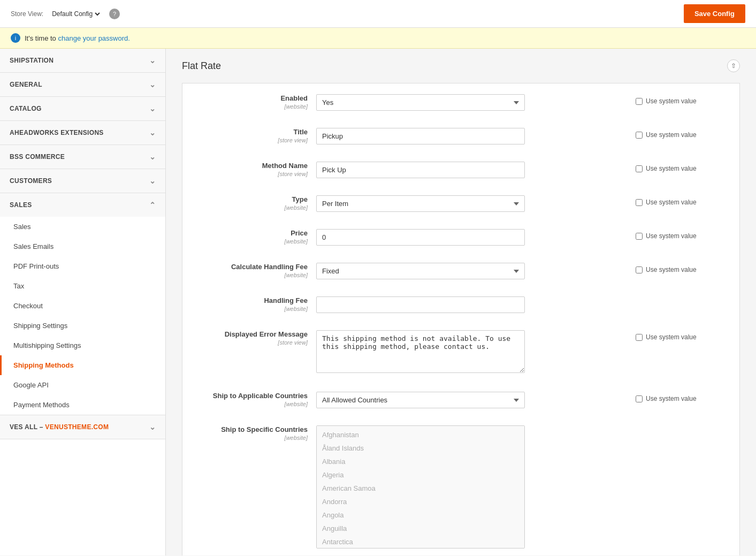 The width and height of the screenshot is (756, 556). What do you see at coordinates (421, 136) in the screenshot?
I see `input-title` at bounding box center [421, 136].